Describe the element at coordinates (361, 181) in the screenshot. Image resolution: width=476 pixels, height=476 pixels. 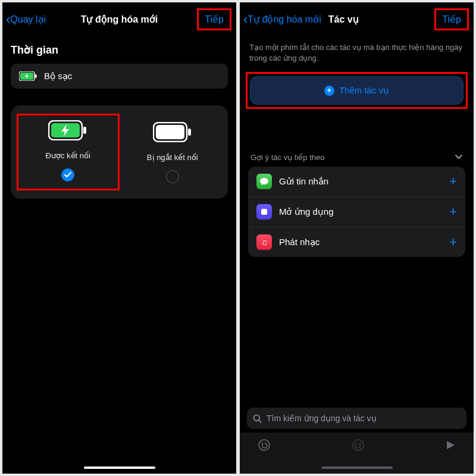
I see `suggestion-label: Gửi tin nhắn` at that location.